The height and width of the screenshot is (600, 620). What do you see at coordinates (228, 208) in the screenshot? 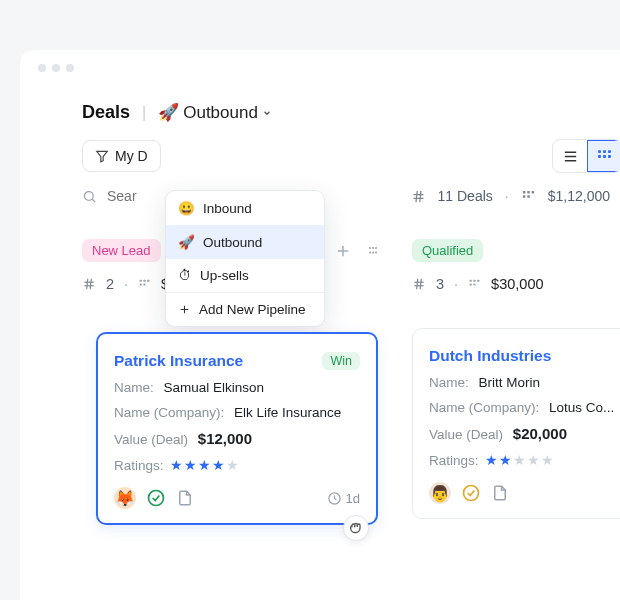
I see `pipeline-option-label: Inbound` at bounding box center [228, 208].